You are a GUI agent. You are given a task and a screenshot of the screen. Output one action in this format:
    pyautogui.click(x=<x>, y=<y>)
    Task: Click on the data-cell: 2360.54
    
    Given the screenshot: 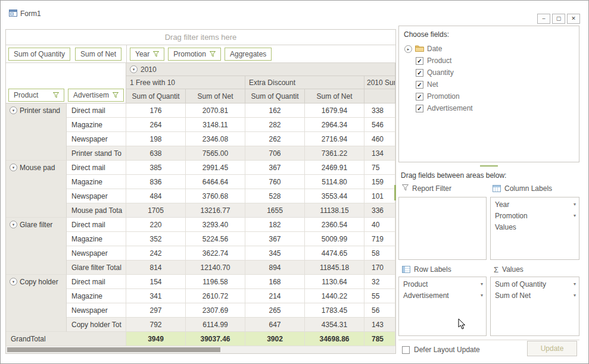 What is the action you would take?
    pyautogui.click(x=335, y=225)
    